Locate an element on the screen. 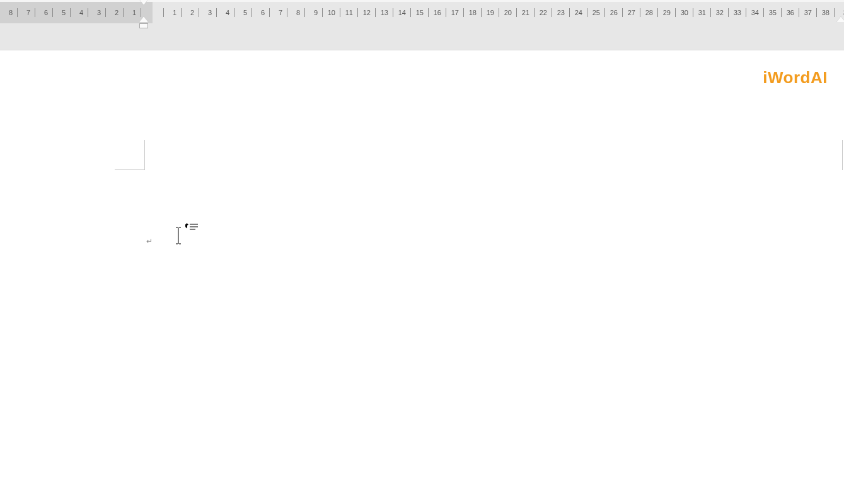 Image resolution: width=844 pixels, height=504 pixels. ruler-tick: 35 is located at coordinates (773, 13).